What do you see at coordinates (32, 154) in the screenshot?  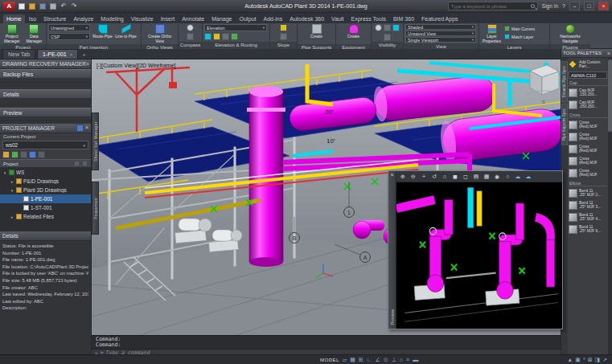 I see `refresh-icon` at bounding box center [32, 154].